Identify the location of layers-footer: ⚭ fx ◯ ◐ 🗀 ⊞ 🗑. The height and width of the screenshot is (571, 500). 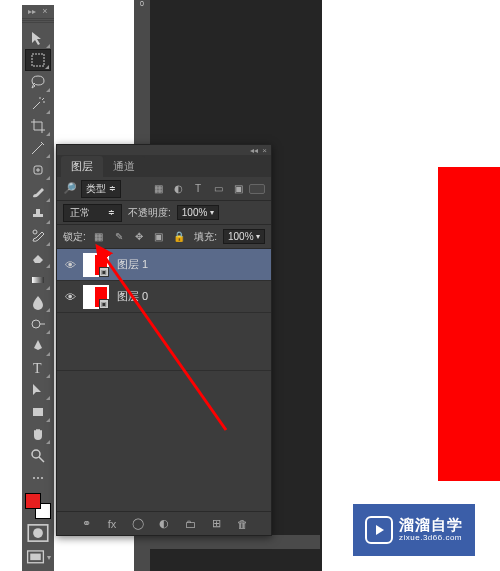
(164, 523).